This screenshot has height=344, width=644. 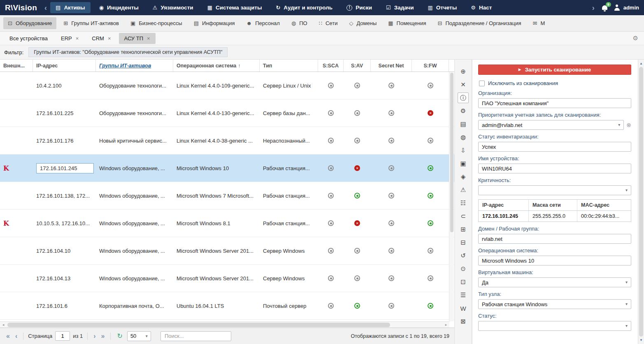 What do you see at coordinates (555, 282) in the screenshot?
I see `virtual-machine-select: ▾` at bounding box center [555, 282].